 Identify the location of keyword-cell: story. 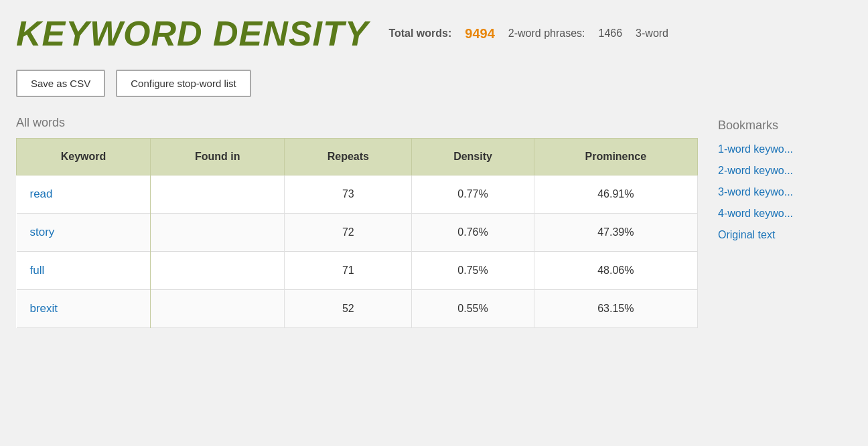
(84, 233).